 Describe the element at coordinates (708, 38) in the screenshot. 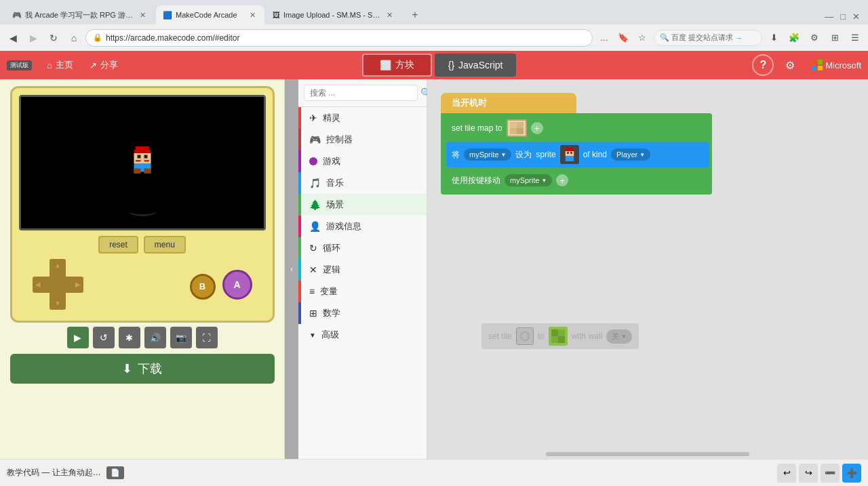

I see `search-box: 🔍 百度 提交站点请求 →` at that location.